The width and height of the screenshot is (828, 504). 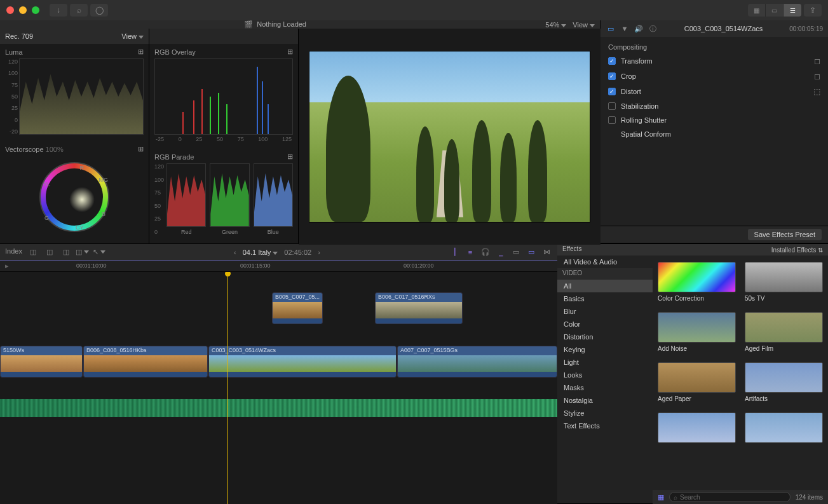 I want to click on effect-item: Artifacts, so click(x=784, y=383).